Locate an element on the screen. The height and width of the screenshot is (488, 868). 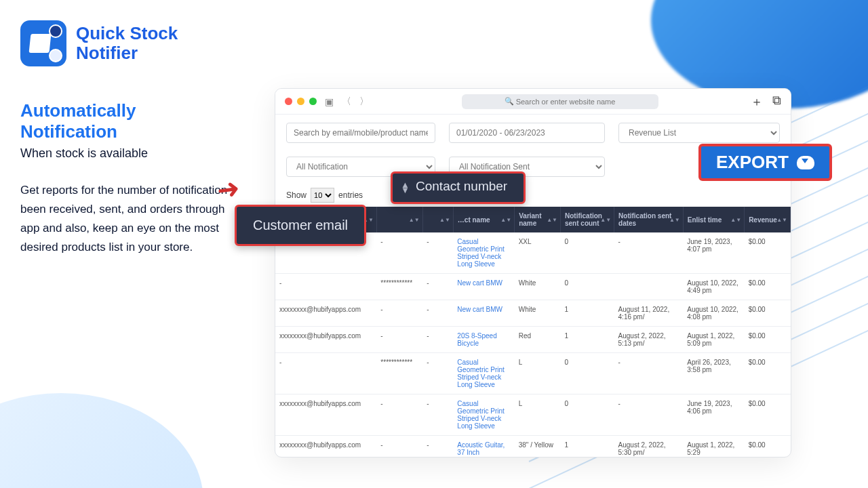
promo-body: Get reports for the number of notificati… is located at coordinates (129, 219).